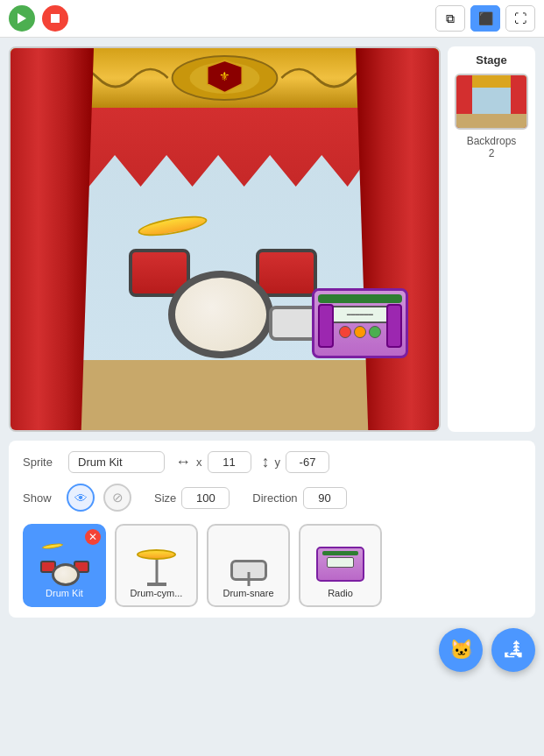 Image resolution: width=544 pixels, height=756 pixels. What do you see at coordinates (491, 121) in the screenshot?
I see `thumb-floor` at bounding box center [491, 121].